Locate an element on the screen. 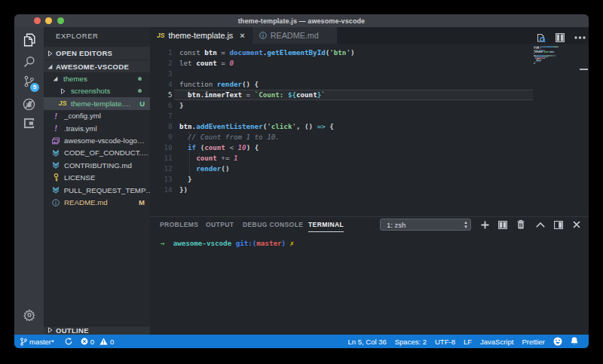 The height and width of the screenshot is (364, 603). maximize-panel-button is located at coordinates (540, 225).